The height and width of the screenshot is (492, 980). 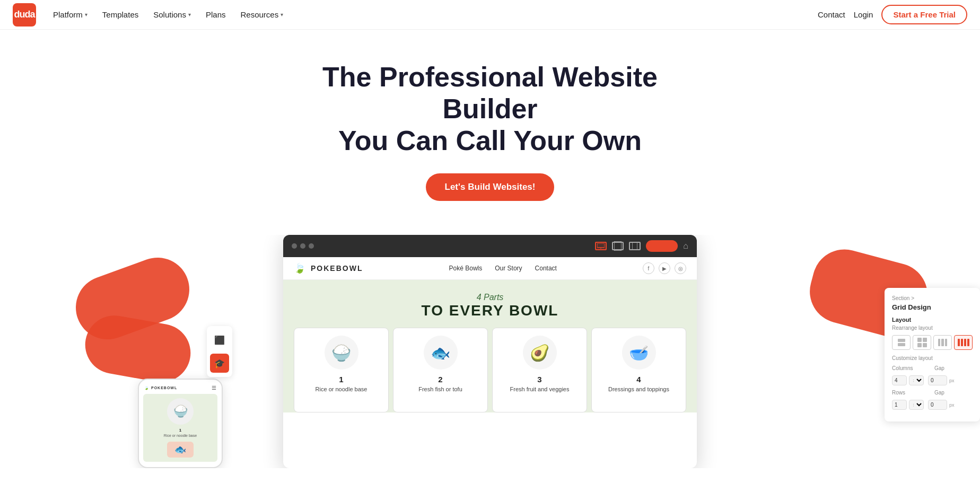 I want to click on card-number-4: 4, so click(x=638, y=380).